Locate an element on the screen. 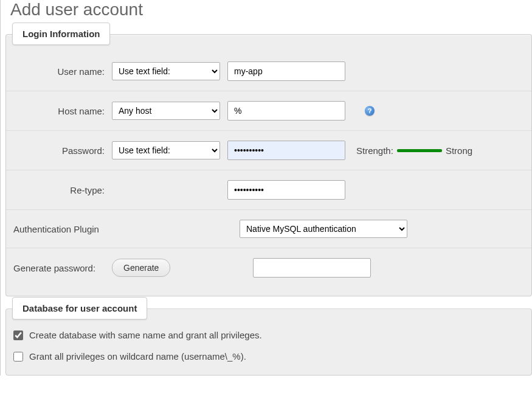  help-icon: ? is located at coordinates (370, 111).